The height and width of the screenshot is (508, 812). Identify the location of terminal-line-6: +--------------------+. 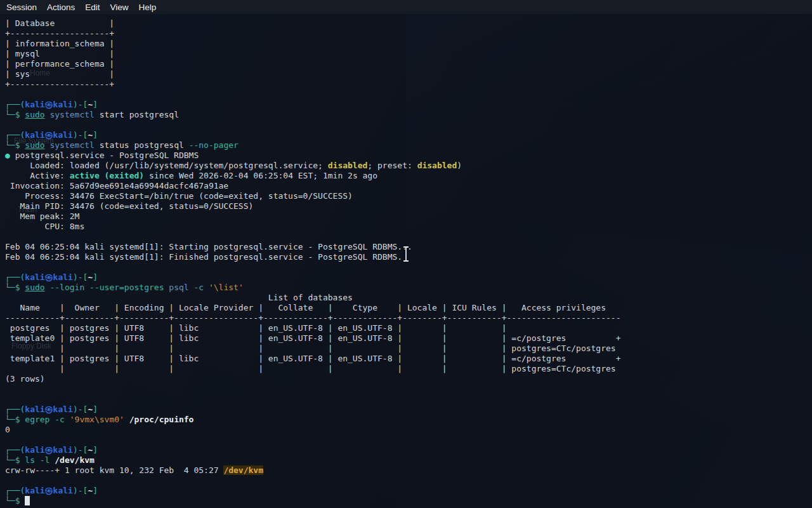
(409, 84).